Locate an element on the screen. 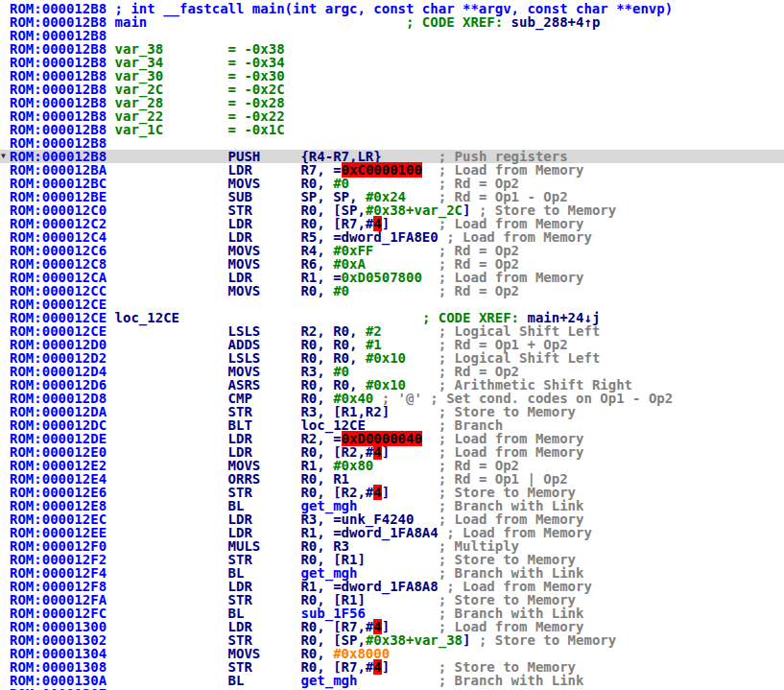  asm-line: ROM:000012DE LDR R2, =0xD0000040 ; Load … is located at coordinates (397, 439).